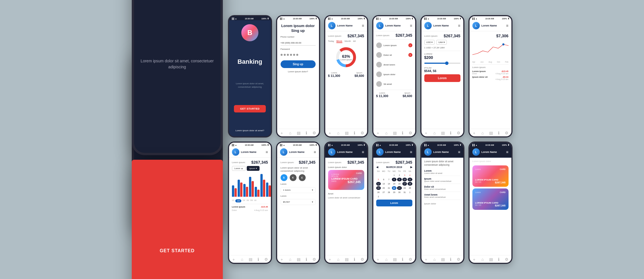  What do you see at coordinates (411, 167) in the screenshot?
I see `ph10-next-month-btn: ▶` at bounding box center [411, 167].